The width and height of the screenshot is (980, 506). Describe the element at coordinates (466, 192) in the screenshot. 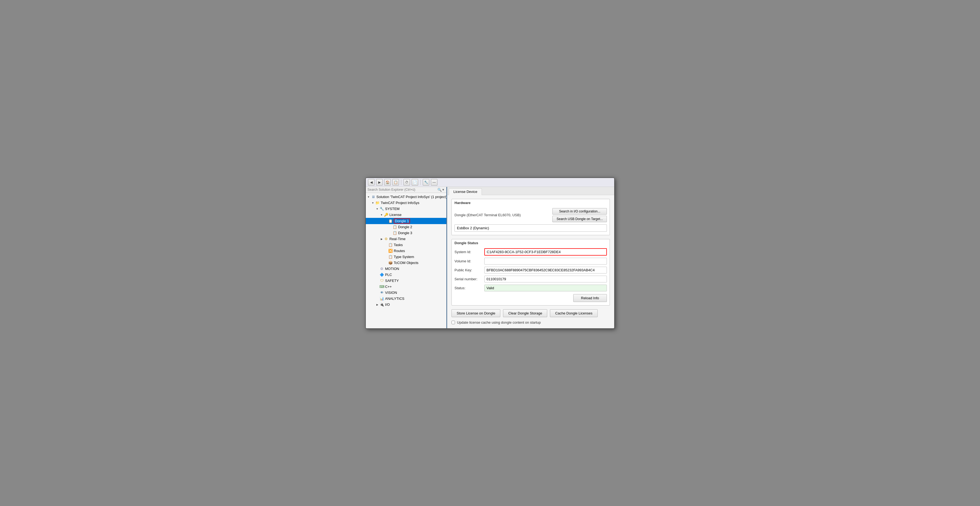

I see `tab-license-device: License Device` at that location.